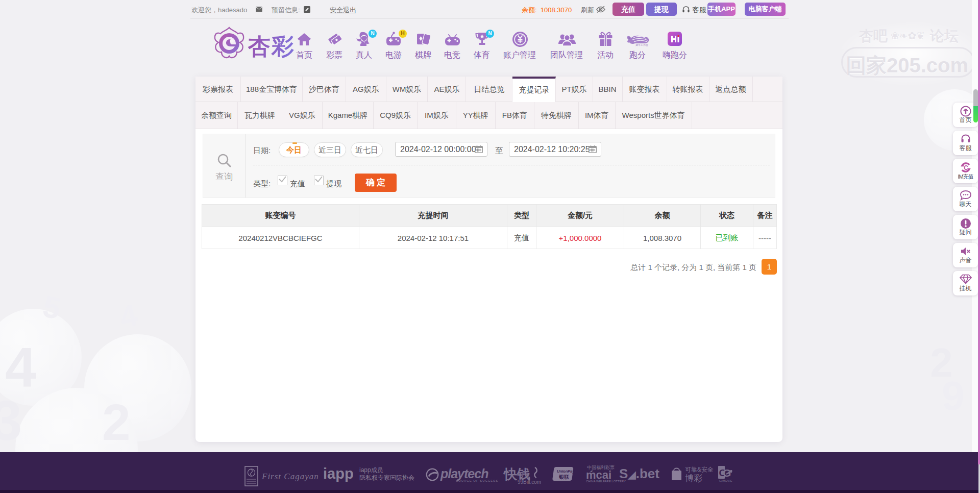 The height and width of the screenshot is (493, 980). Describe the element at coordinates (726, 481) in the screenshot. I see `svg-text: GAMCARE` at that location.